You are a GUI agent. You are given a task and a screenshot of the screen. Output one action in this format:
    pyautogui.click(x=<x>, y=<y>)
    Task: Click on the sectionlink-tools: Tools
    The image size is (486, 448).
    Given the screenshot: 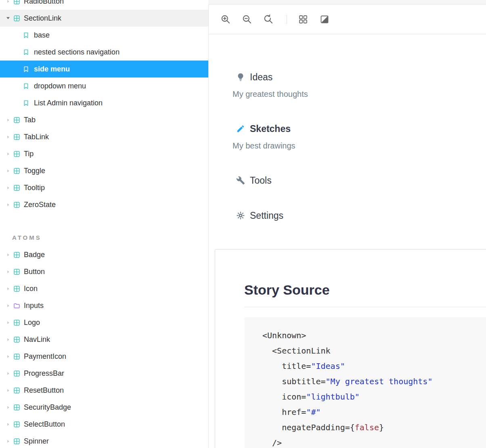 What is the action you would take?
    pyautogui.click(x=359, y=180)
    